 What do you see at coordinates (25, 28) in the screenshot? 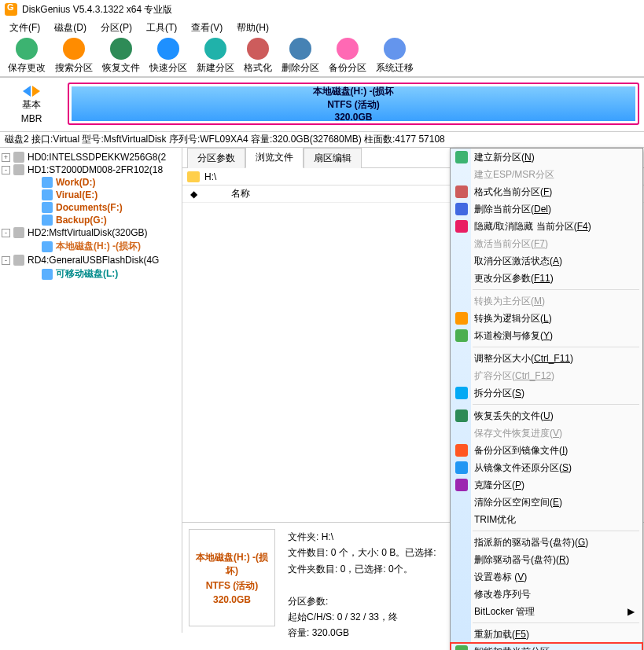
I see `menu-item: 文件(F)` at bounding box center [25, 28].